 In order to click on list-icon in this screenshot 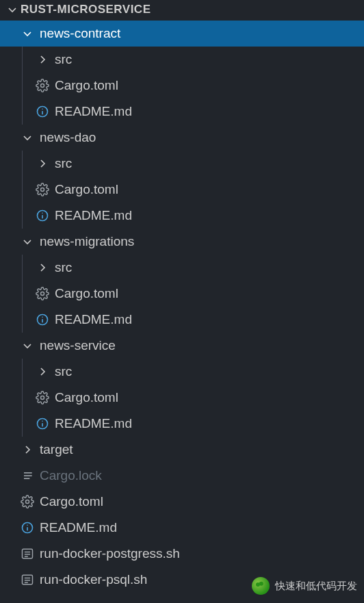, I will do `click(27, 476)`.